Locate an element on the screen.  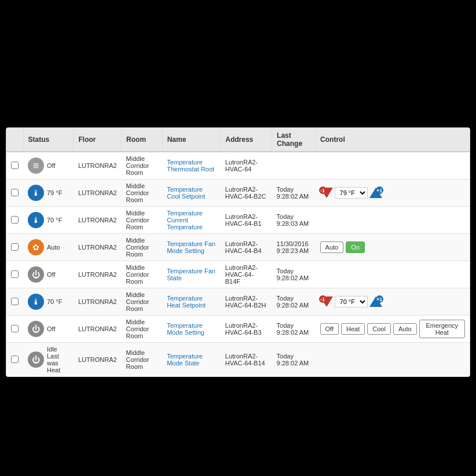
address-text: LutronRA2-HVAC-64-B4 is located at coordinates (243, 247).